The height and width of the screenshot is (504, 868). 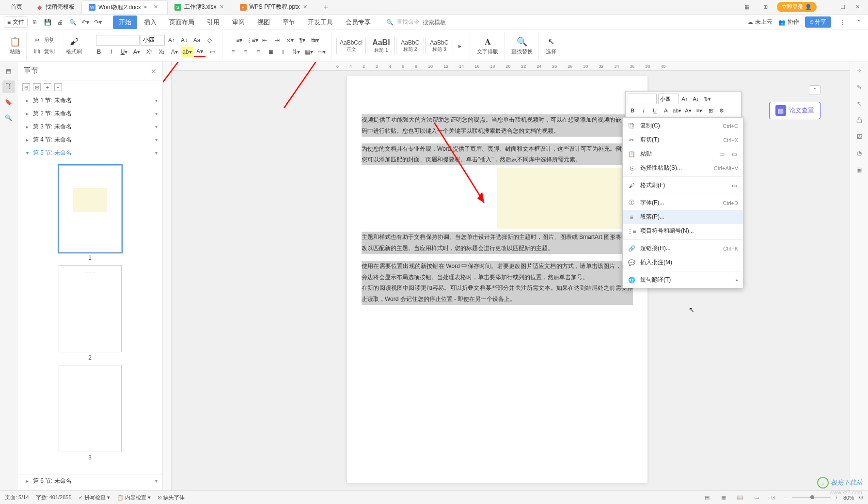 What do you see at coordinates (683, 203) in the screenshot?
I see `ctx-font: Ⓣ字体(F)...Ctrl+D` at bounding box center [683, 203].